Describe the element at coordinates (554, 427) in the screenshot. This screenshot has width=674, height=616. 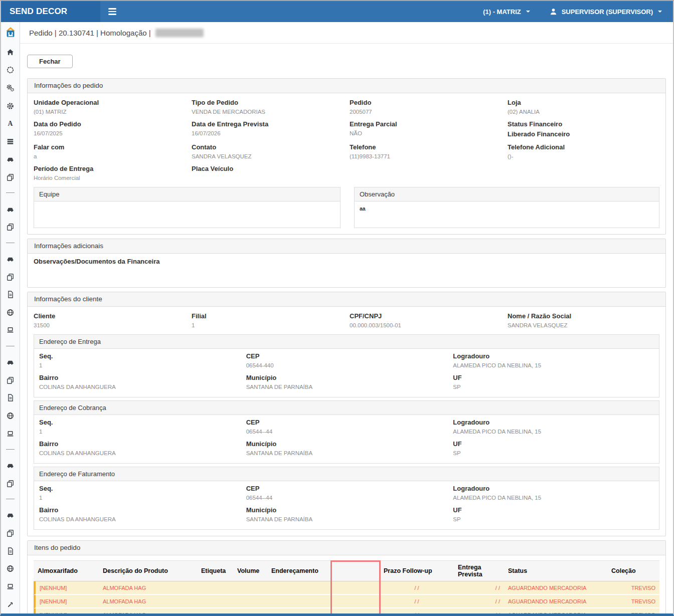
I see `field: LogradouroALAMEDA PICO DA NEBLINA, 15` at that location.